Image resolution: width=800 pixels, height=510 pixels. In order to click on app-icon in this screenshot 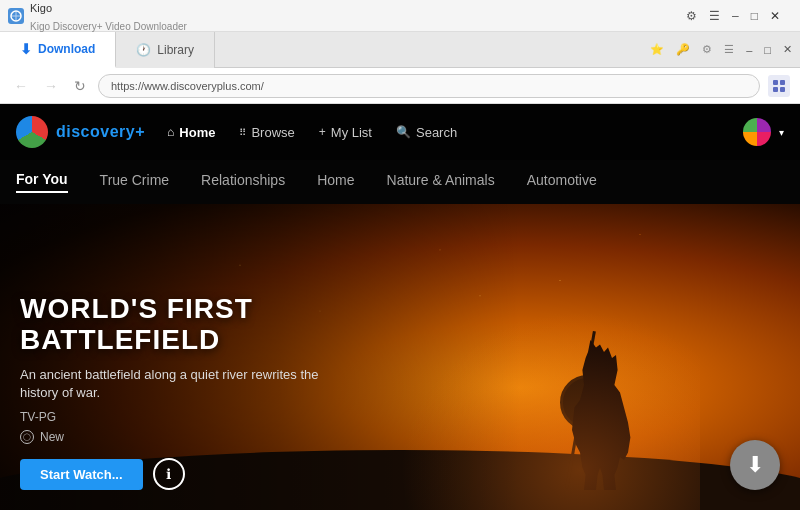, I will do `click(16, 16)`.